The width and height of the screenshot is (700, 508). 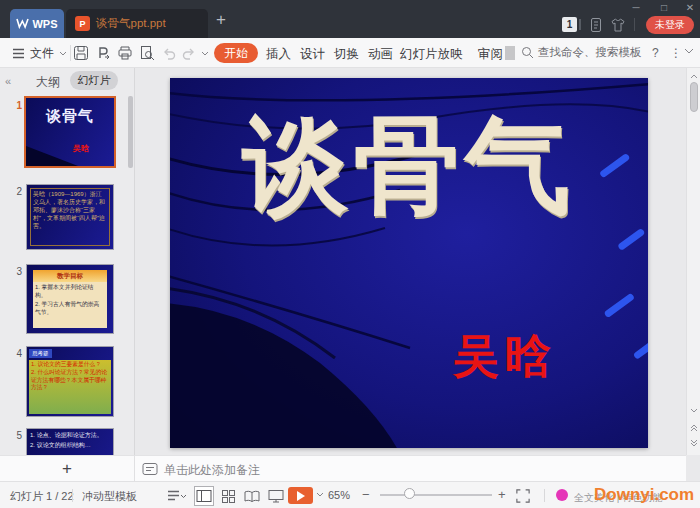 I want to click on document-tab: P 谈骨气ppt.ppt, so click(x=137, y=24).